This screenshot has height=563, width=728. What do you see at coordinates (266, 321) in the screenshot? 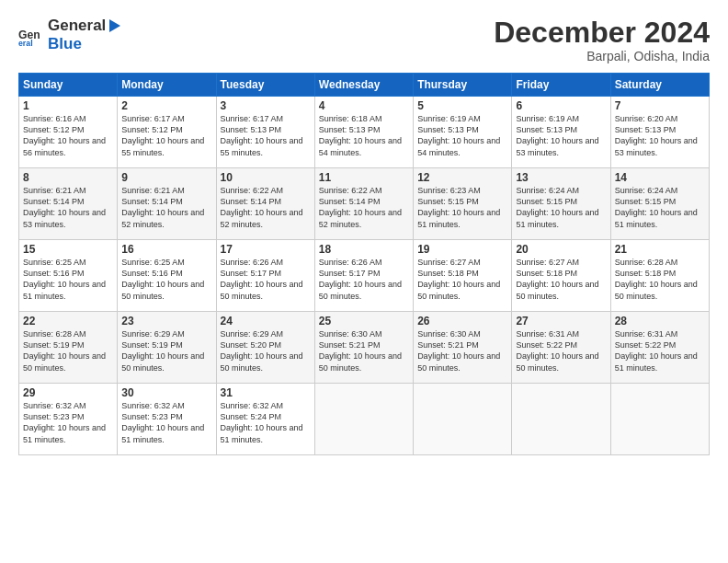
I see `day-number: 24` at bounding box center [266, 321].